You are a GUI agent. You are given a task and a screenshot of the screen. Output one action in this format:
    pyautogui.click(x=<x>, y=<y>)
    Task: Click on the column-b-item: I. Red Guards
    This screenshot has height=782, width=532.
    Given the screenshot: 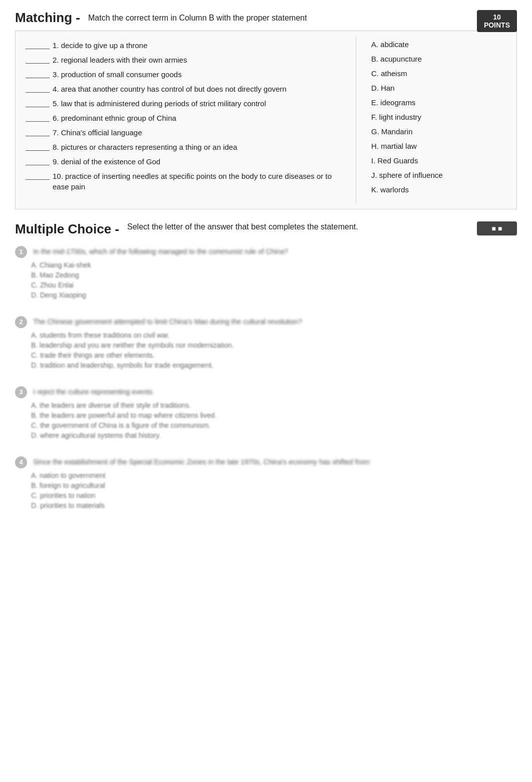 What is the action you would take?
    pyautogui.click(x=436, y=160)
    